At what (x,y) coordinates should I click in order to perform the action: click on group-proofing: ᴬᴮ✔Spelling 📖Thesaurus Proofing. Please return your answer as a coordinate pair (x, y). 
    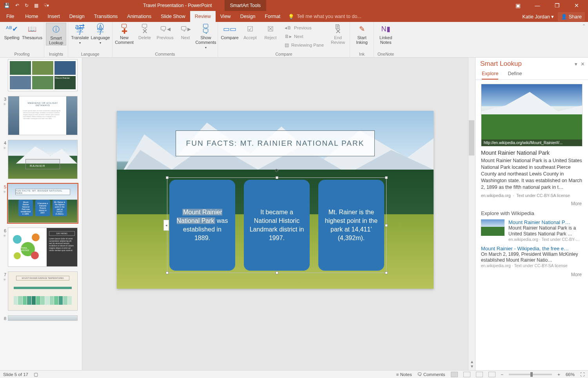
    Looking at the image, I should click on (22, 40).